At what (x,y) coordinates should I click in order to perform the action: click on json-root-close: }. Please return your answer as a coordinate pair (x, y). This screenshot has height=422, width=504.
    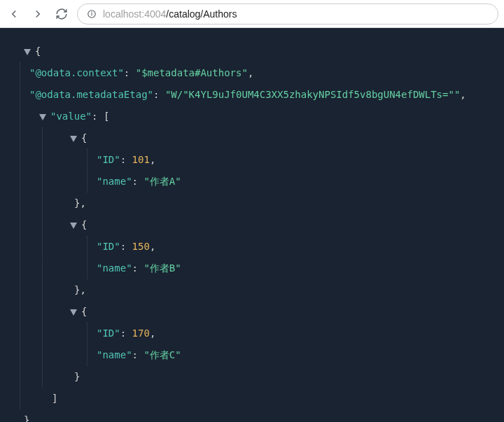
    Looking at the image, I should click on (252, 416).